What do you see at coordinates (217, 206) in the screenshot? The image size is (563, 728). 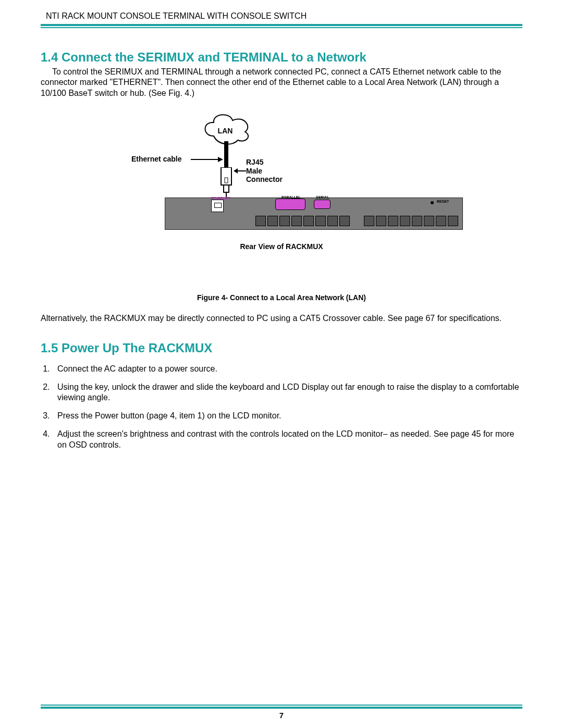 I see `ethernet-port-icon` at bounding box center [217, 206].